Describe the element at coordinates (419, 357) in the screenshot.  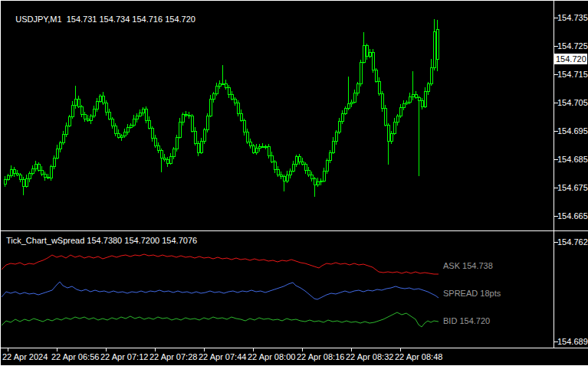
I see `time-tick-label: 22 Apr 08:48` at that location.